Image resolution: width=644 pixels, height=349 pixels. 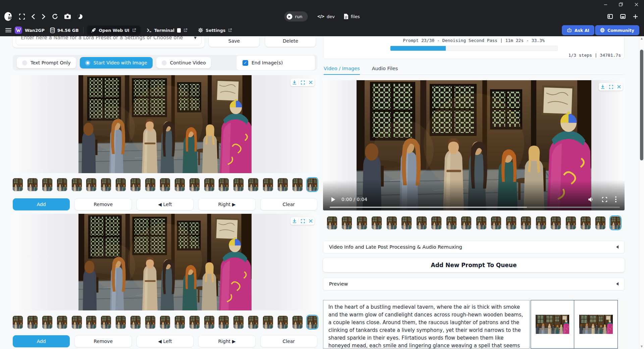 What do you see at coordinates (8, 30) in the screenshot?
I see `menu-hamburger-icon` at bounding box center [8, 30].